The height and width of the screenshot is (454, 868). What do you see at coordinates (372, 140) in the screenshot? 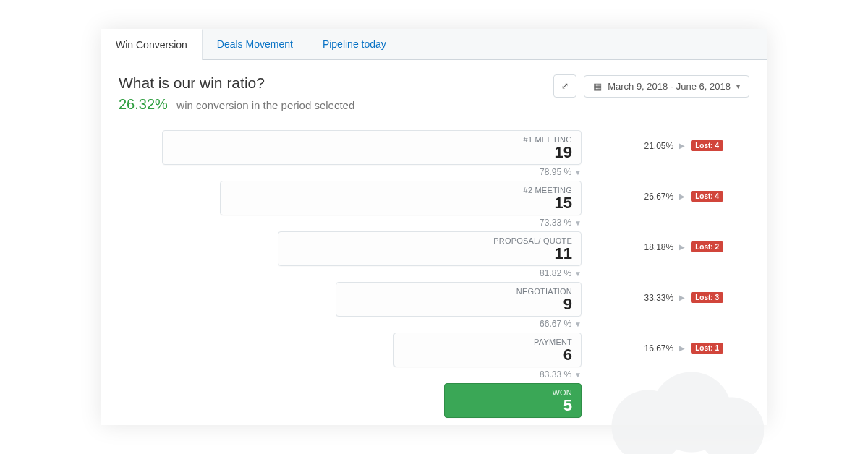
I see `stage-label: #1 MEETING` at bounding box center [372, 140].